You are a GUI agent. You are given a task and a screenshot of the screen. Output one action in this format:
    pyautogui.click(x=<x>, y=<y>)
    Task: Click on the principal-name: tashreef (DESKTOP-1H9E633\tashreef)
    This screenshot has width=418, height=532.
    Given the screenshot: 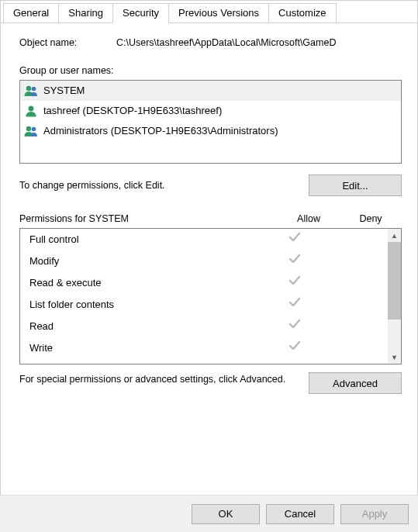 What is the action you would take?
    pyautogui.click(x=133, y=111)
    